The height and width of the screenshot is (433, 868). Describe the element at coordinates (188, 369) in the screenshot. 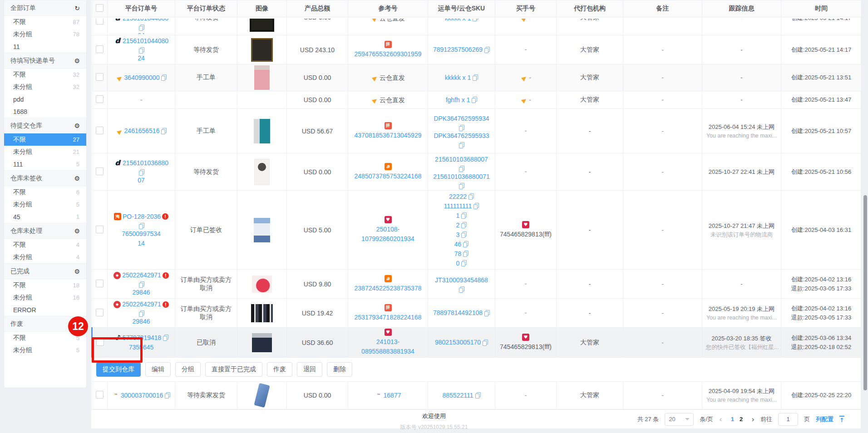

I see `group-button: 分组` at that location.